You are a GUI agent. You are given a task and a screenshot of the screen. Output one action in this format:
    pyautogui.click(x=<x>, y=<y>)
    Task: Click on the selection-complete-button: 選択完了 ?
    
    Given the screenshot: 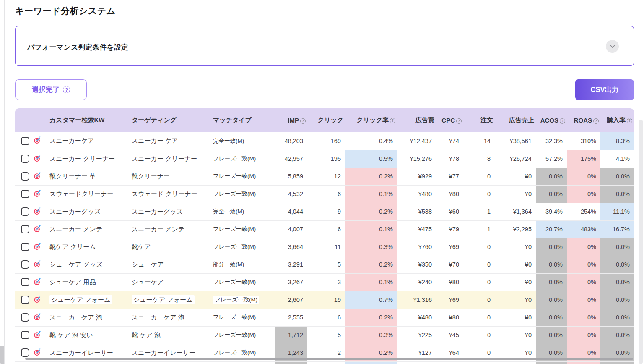 What is the action you would take?
    pyautogui.click(x=51, y=90)
    